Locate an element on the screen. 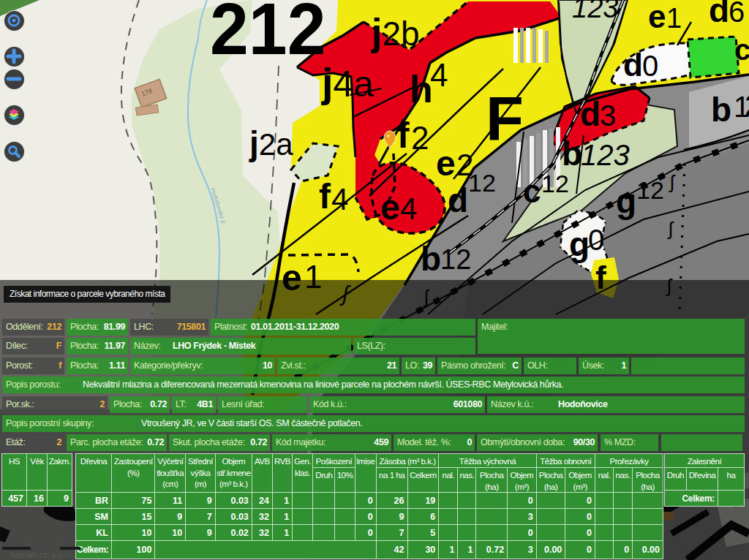  svg-text: 1 is located at coordinates (674, 18).